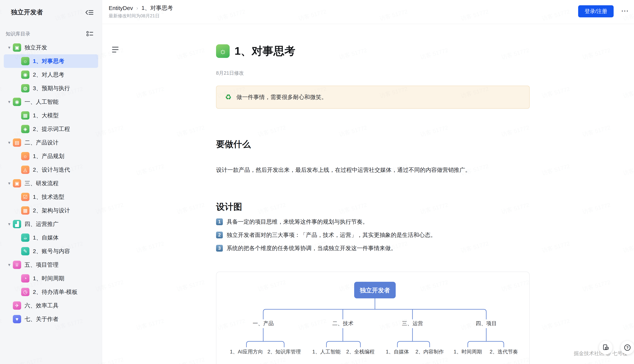  Describe the element at coordinates (25, 88) in the screenshot. I see `aperture-icon: ◍` at that location.